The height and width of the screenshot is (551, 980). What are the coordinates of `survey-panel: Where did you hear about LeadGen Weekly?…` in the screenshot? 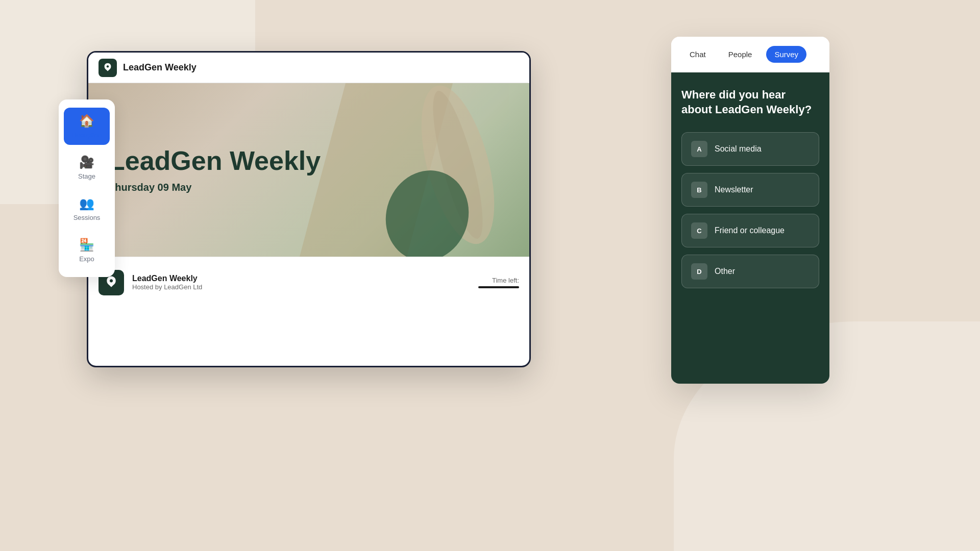 It's located at (750, 228).